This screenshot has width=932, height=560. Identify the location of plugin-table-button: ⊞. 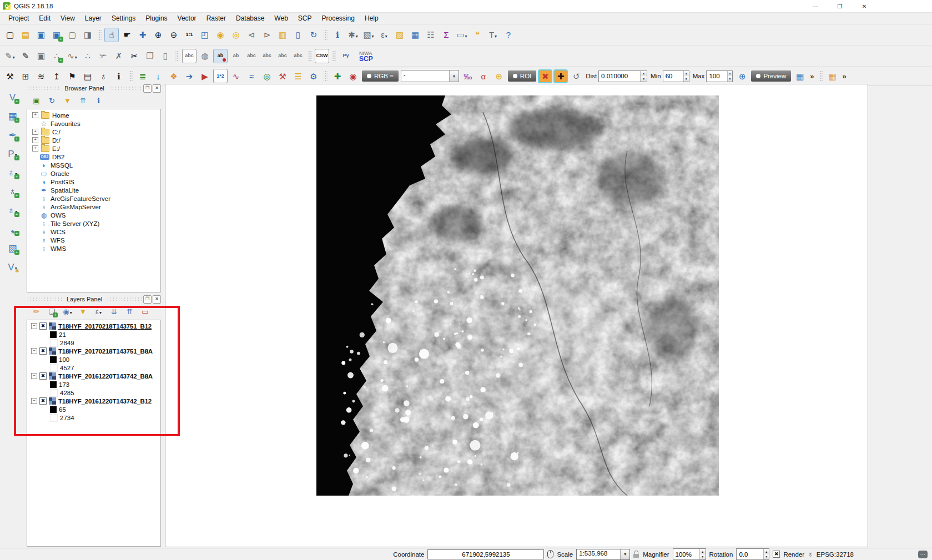
(26, 76).